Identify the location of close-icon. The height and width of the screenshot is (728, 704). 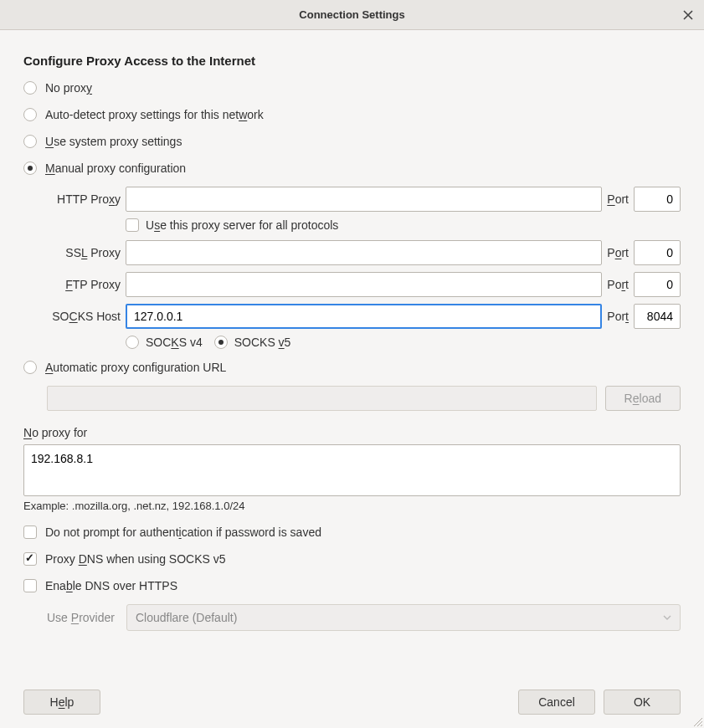
(688, 15).